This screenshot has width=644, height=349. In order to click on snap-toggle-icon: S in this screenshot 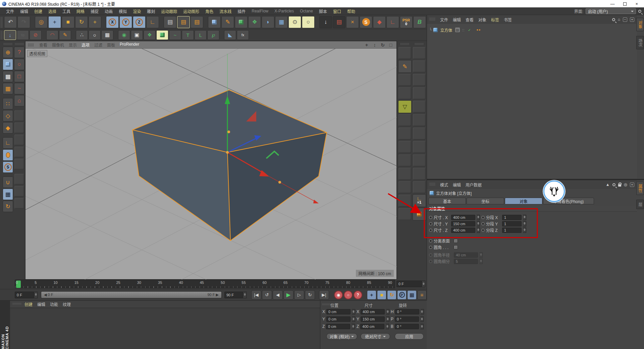, I will do `click(8, 167)`.